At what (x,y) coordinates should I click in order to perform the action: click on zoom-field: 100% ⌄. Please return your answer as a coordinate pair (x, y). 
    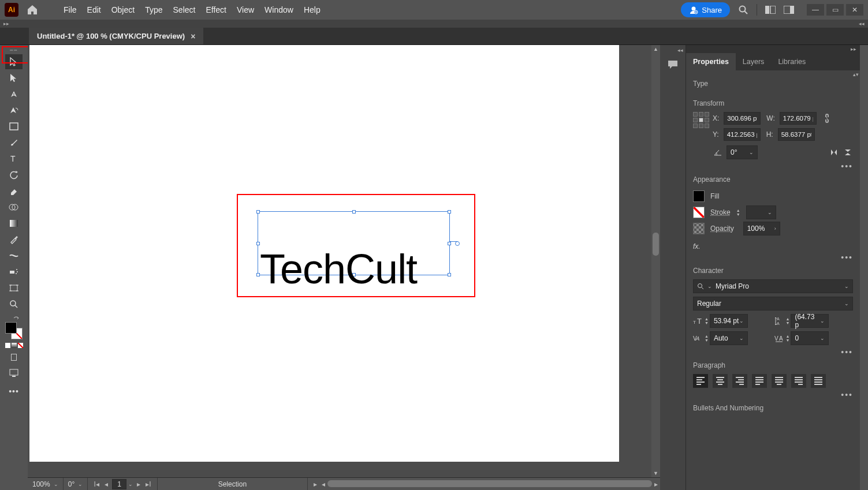
    Looking at the image, I should click on (46, 484).